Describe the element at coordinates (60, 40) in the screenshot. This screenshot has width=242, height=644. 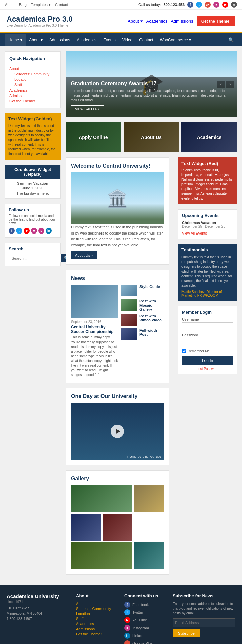
I see `nav-admissions: Admissions` at that location.